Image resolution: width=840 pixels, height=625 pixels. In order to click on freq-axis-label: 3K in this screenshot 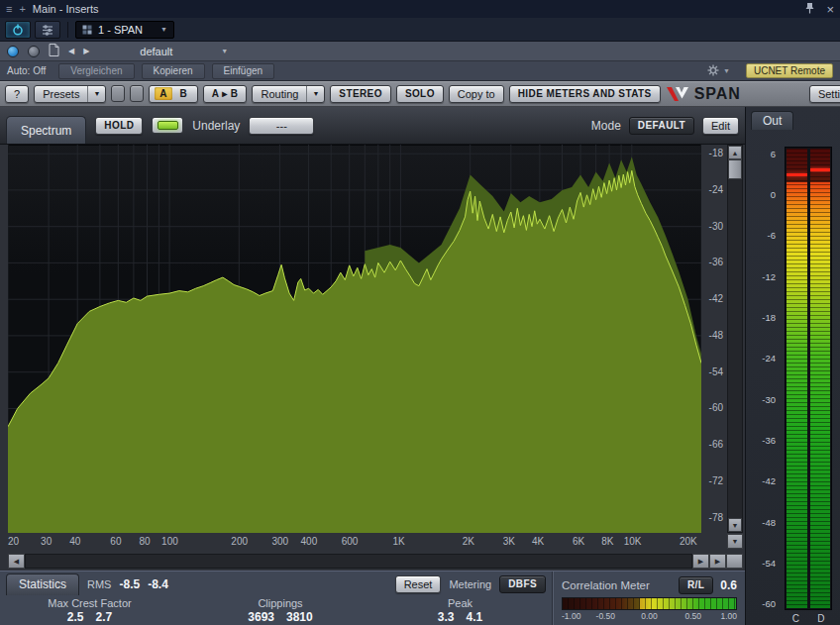, I will do `click(509, 541)`.